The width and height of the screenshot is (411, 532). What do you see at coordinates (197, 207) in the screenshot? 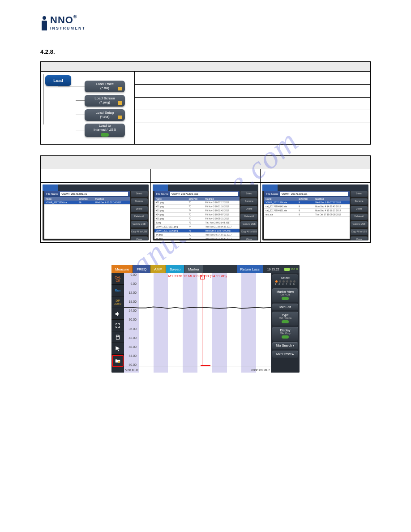
I see `file-row: #02.png 70 Fri Nov 3 20:01:16 2017` at bounding box center [197, 207].